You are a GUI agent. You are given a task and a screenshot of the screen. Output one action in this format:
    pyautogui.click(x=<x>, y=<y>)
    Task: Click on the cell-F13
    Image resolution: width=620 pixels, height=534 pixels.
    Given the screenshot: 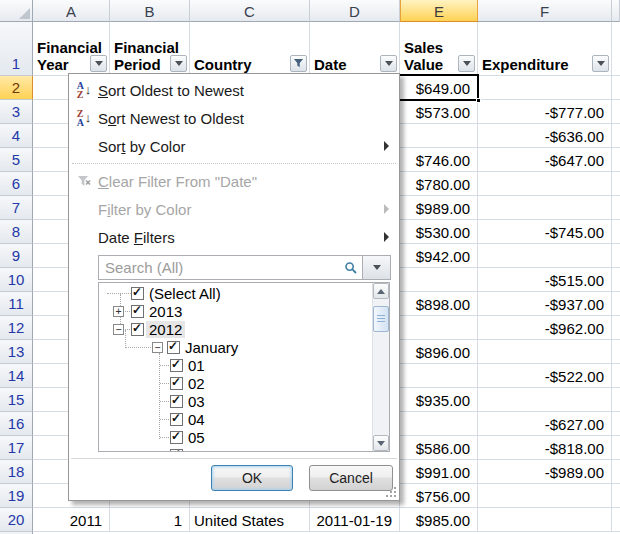 What is the action you would take?
    pyautogui.click(x=545, y=352)
    